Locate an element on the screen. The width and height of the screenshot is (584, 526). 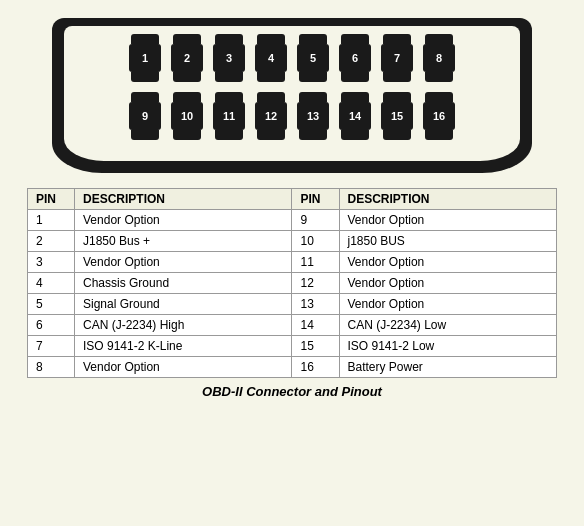
pin-number: 8 is located at coordinates (439, 58).